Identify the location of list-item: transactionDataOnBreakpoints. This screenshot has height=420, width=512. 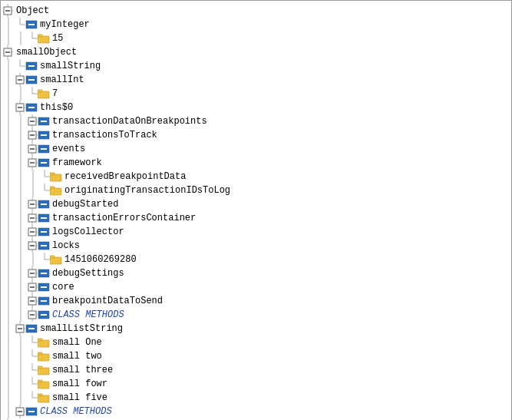
(256, 121).